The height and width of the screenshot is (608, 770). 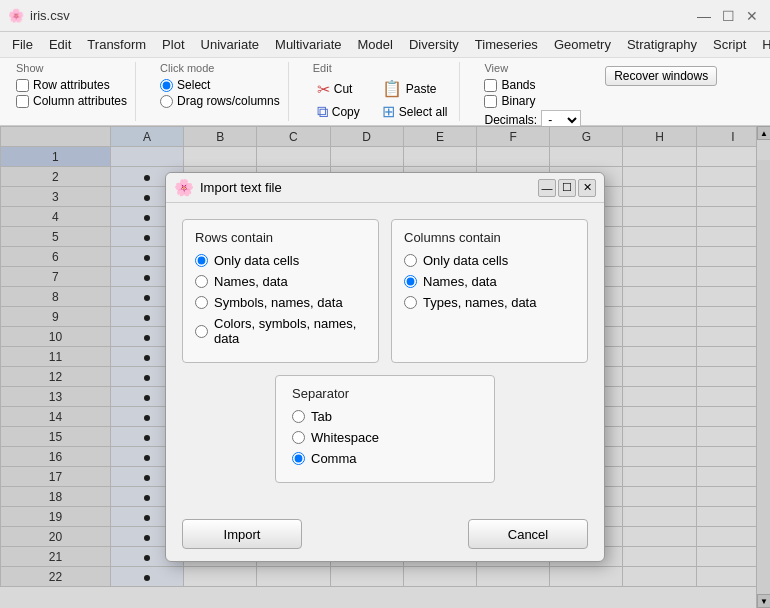 I want to click on rows-contain-group: Rows contain Only data cells Names, data…, so click(x=280, y=291).